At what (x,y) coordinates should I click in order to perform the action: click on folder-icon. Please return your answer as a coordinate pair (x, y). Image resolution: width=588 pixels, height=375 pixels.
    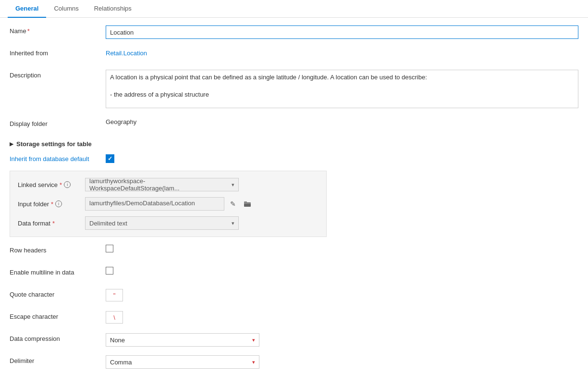
    Looking at the image, I should click on (247, 204).